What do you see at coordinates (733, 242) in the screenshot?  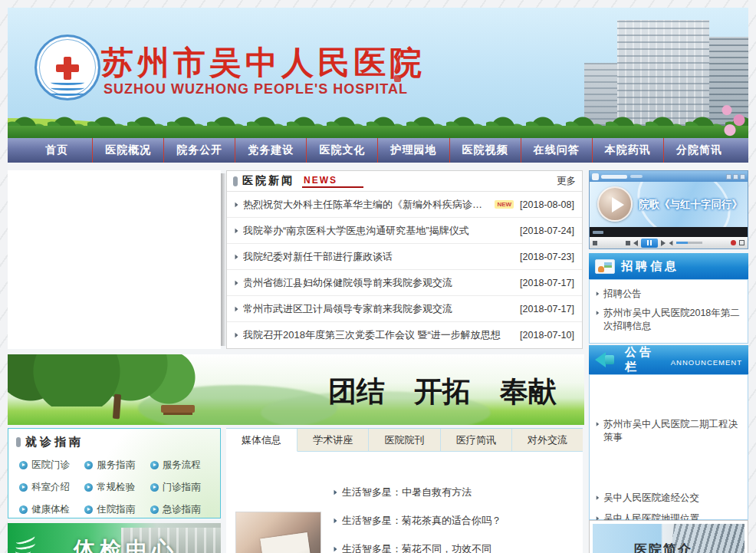 I see `record-icon` at bounding box center [733, 242].